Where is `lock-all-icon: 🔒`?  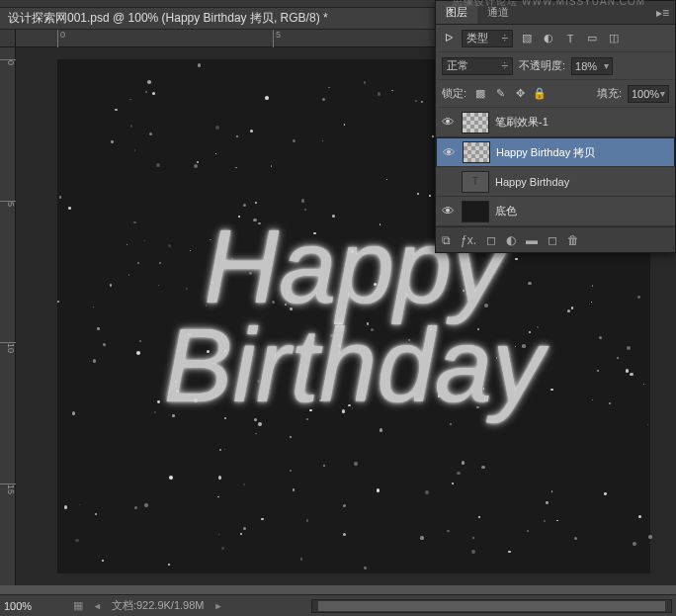
lock-all-icon: 🔒 is located at coordinates (540, 94).